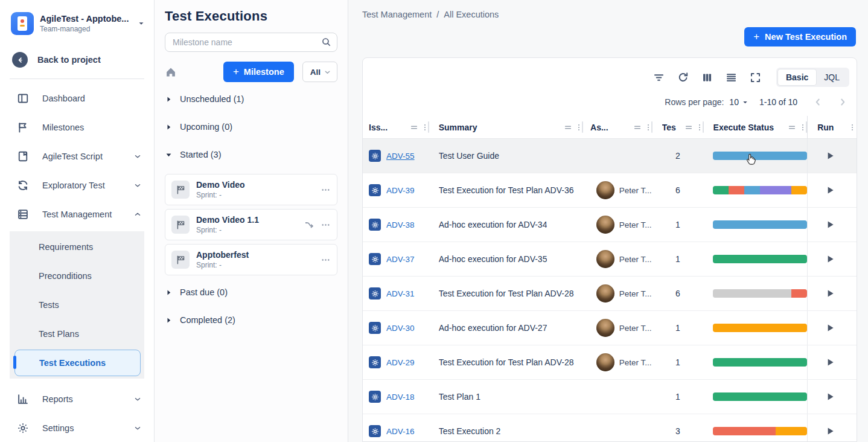 The height and width of the screenshot is (442, 868). What do you see at coordinates (77, 247) in the screenshot?
I see `sidebar-item-requirements: Requirements` at bounding box center [77, 247].